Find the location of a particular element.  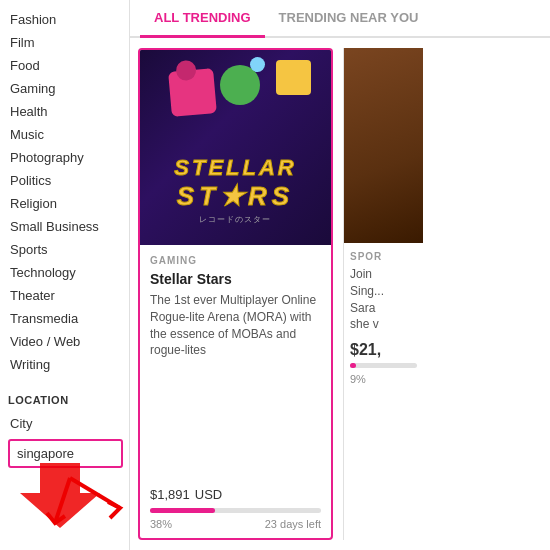

sidebar-item-transmedia: Transmedia is located at coordinates (68, 318).